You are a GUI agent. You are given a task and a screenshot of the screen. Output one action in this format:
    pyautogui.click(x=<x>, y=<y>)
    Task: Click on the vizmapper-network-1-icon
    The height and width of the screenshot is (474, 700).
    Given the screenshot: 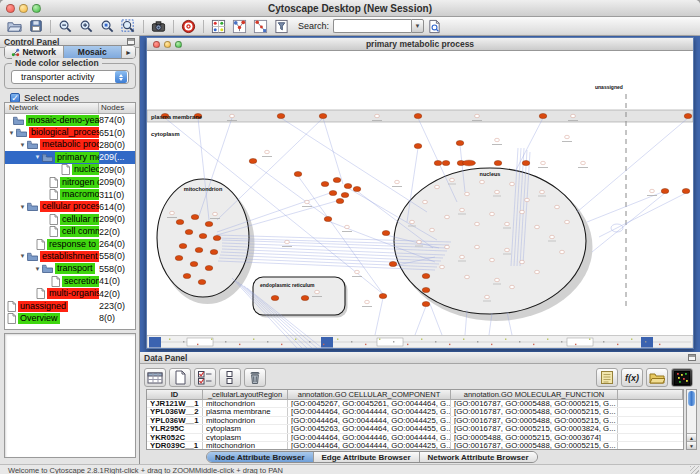 What is the action you would take?
    pyautogui.click(x=240, y=26)
    